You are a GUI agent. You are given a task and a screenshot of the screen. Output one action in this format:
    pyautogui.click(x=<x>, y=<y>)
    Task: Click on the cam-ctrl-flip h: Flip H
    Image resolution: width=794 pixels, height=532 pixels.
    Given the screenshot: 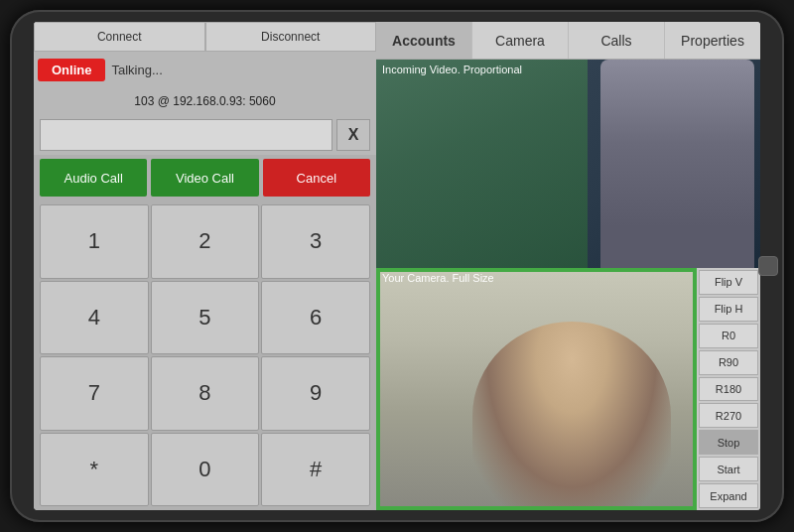 What is the action you would take?
    pyautogui.click(x=728, y=310)
    